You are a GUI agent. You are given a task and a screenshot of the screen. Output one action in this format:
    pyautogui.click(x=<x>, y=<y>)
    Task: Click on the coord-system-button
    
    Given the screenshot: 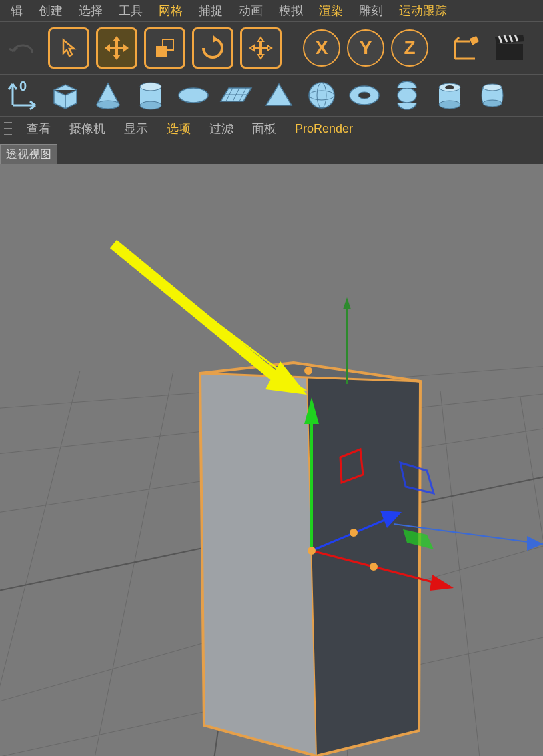 What is the action you would take?
    pyautogui.click(x=466, y=48)
    